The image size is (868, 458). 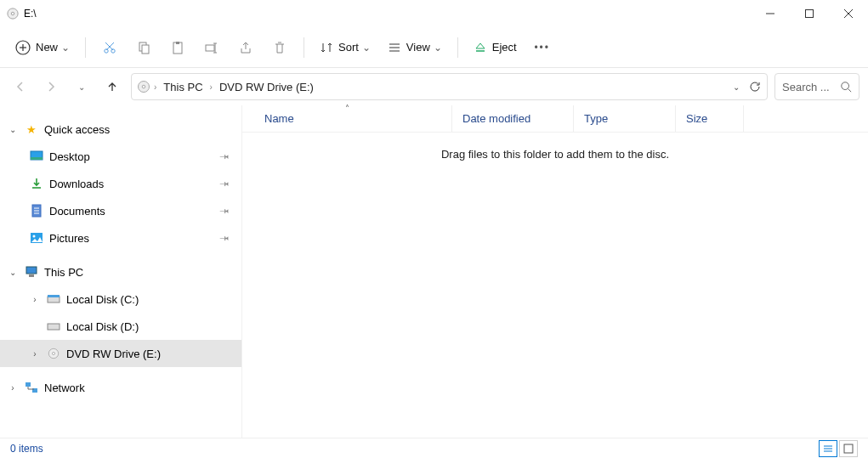 What do you see at coordinates (736, 87) in the screenshot?
I see `address-dropdown: ⌄` at bounding box center [736, 87].